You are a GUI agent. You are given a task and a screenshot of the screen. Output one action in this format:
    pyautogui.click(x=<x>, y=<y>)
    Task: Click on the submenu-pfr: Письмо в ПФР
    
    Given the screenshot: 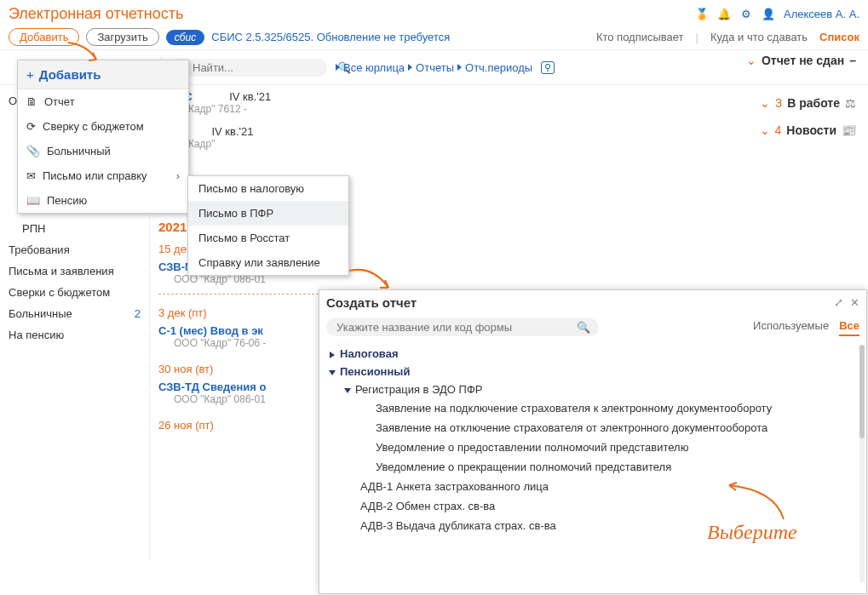 What is the action you would take?
    pyautogui.click(x=268, y=213)
    